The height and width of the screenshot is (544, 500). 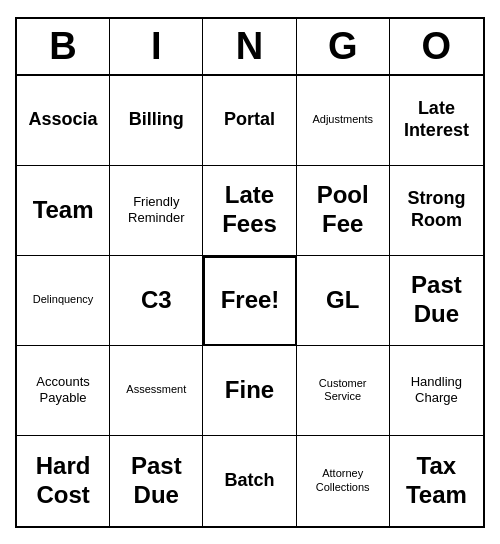 I want to click on cell-text: Team, so click(x=64, y=210).